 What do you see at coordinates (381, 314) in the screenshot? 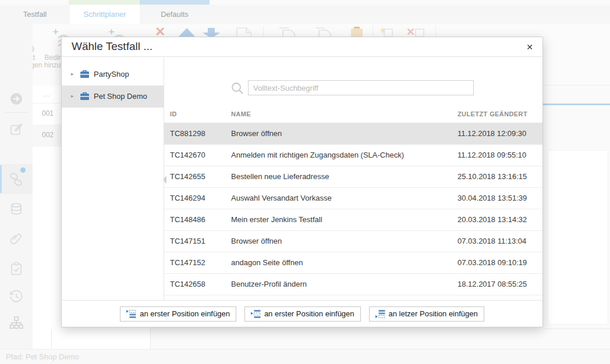
I see `insert-last-icon` at bounding box center [381, 314].